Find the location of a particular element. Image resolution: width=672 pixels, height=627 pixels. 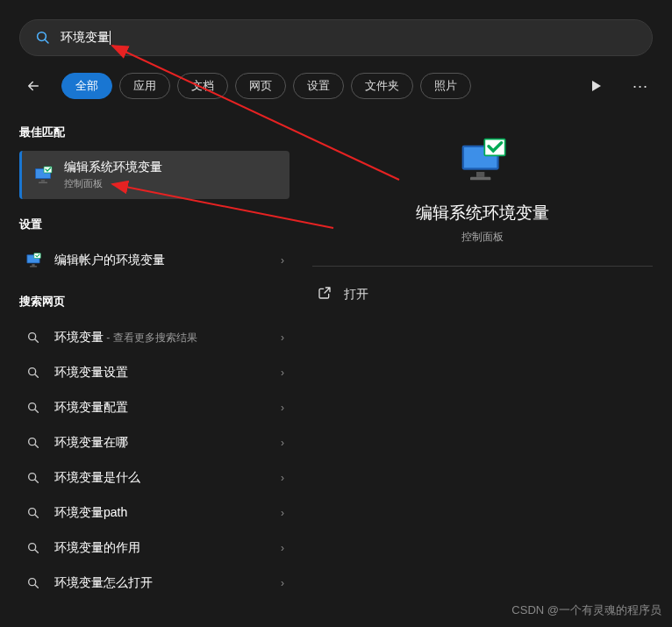

web-search-item: 环境变量path› is located at coordinates (154, 513).